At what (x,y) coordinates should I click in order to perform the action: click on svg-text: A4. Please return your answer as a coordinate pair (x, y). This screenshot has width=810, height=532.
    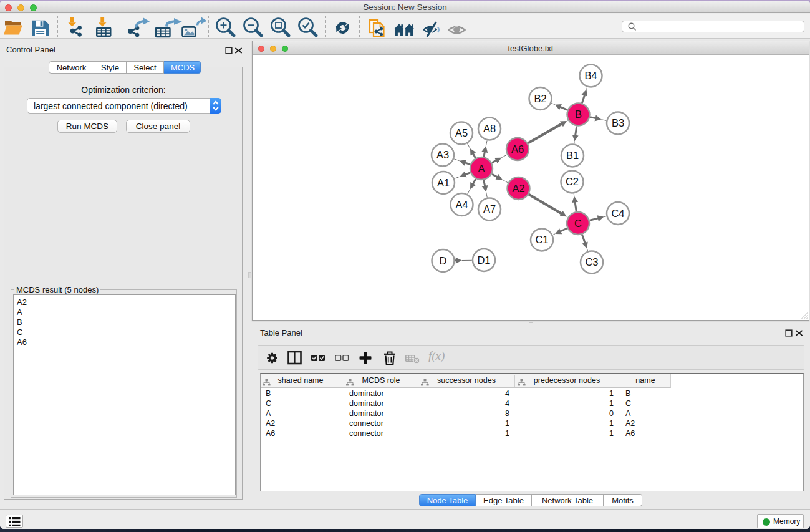
    Looking at the image, I should click on (461, 205).